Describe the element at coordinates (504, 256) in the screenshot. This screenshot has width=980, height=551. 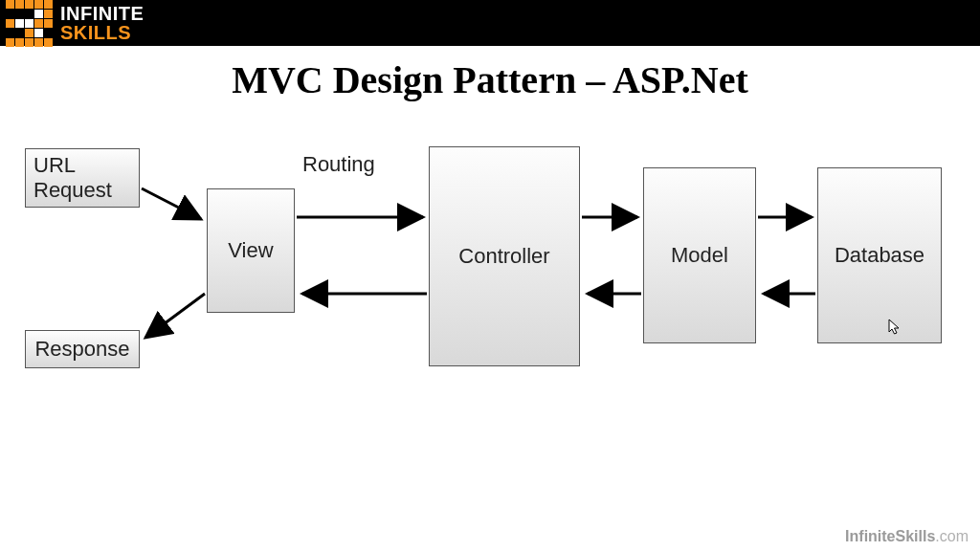
I see `box-controller: Controller` at that location.